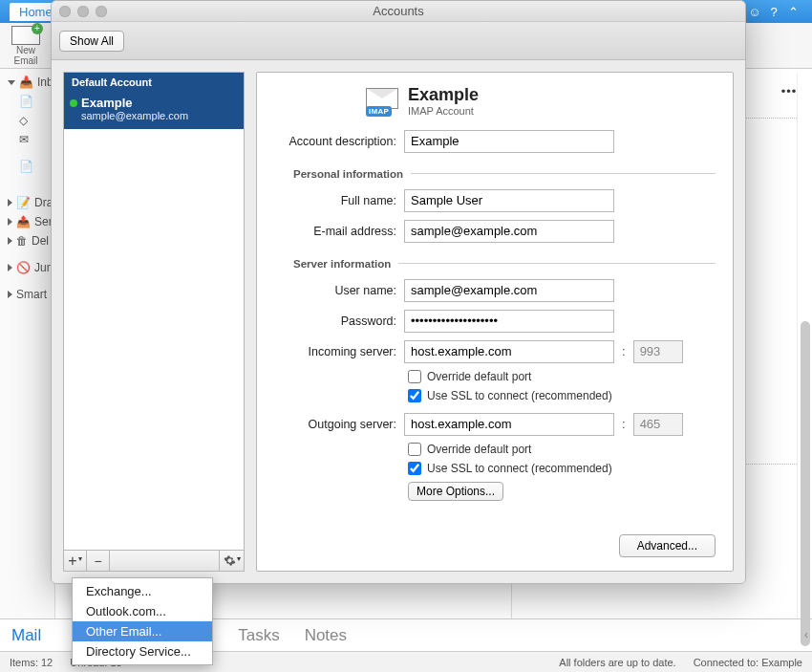 The image size is (812, 672). Describe the element at coordinates (26, 35) in the screenshot. I see `envelope-icon` at that location.